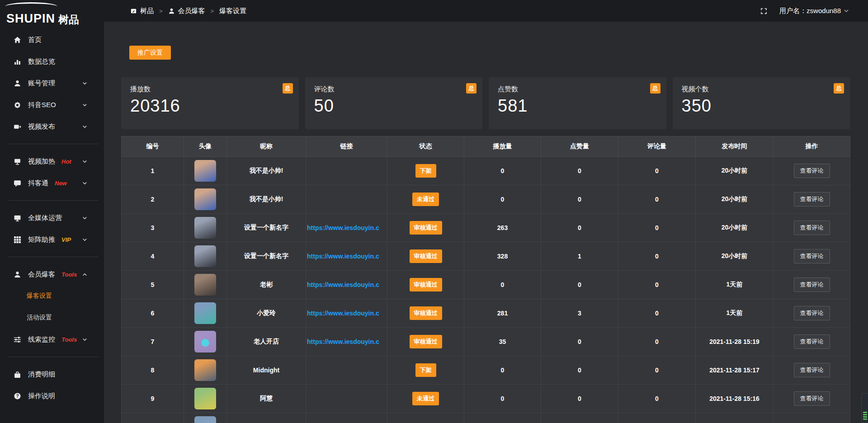 The height and width of the screenshot is (423, 868). I want to click on home-icon, so click(17, 40).